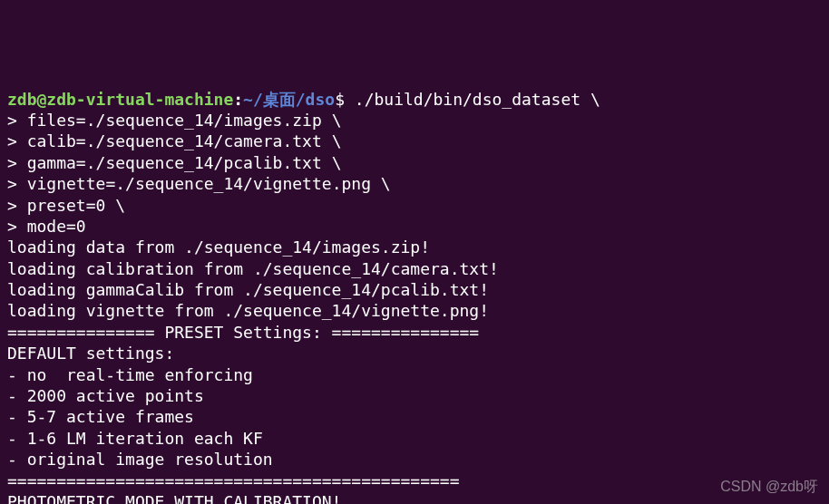 The width and height of the screenshot is (829, 504). I want to click on output-line: loading vignette from ./sequence_14/vign…, so click(414, 310).